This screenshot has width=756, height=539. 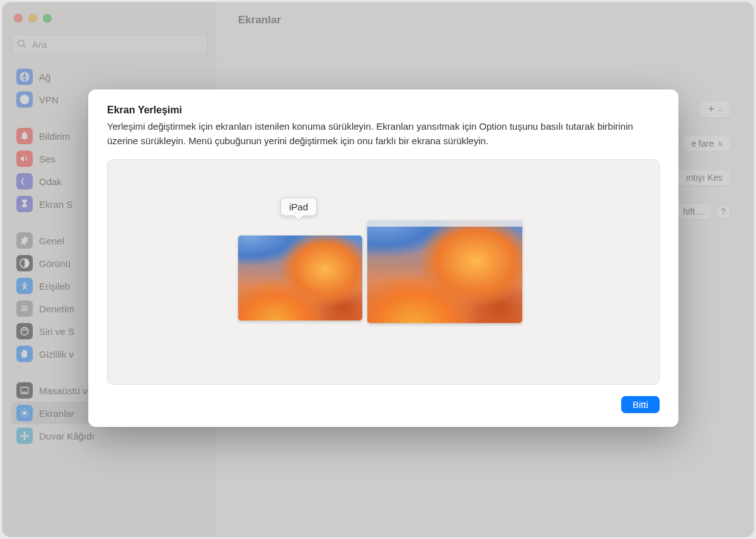 I want to click on sidebar-item-label: Genel, so click(x=52, y=241).